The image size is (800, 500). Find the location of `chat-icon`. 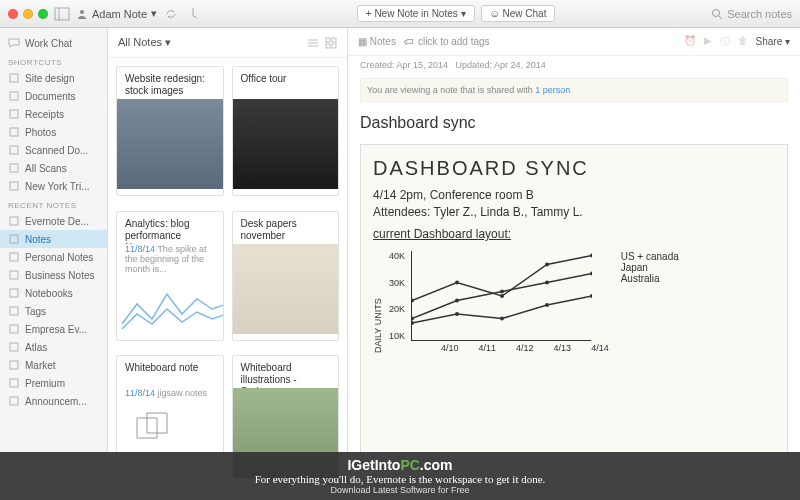

chat-icon is located at coordinates (14, 43).